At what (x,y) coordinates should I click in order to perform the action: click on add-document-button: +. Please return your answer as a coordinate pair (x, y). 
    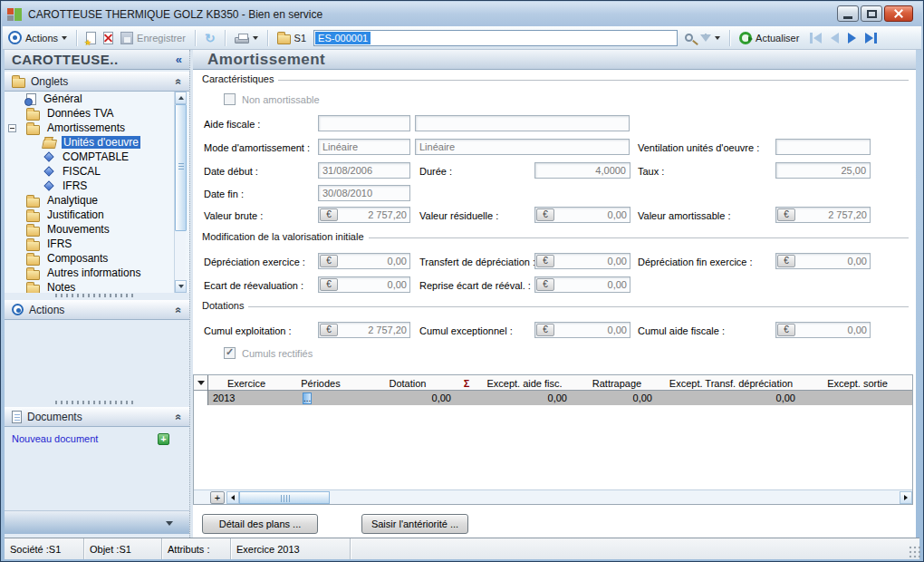
    Looking at the image, I should click on (163, 439).